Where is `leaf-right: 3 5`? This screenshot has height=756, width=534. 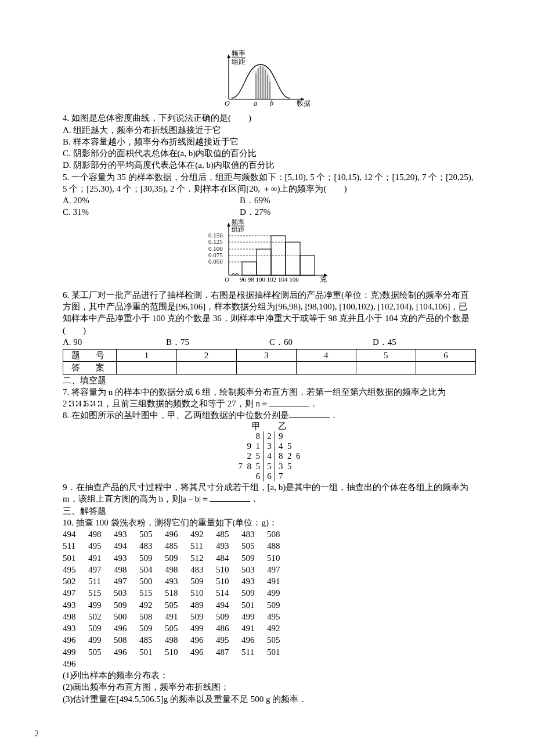 leaf-right: 3 5 is located at coordinates (300, 467).